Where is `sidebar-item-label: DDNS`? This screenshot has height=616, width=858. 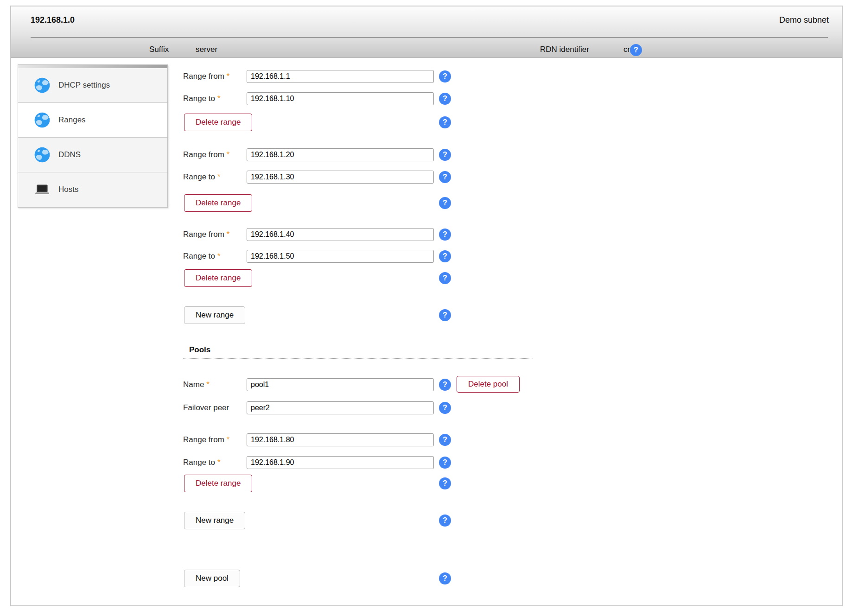
sidebar-item-label: DDNS is located at coordinates (70, 155).